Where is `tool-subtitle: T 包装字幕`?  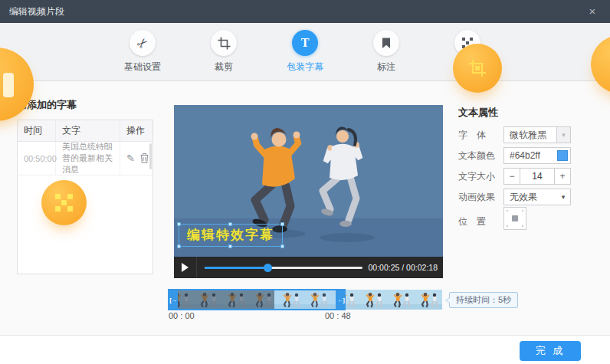
tool-subtitle: T 包装字幕 is located at coordinates (305, 52).